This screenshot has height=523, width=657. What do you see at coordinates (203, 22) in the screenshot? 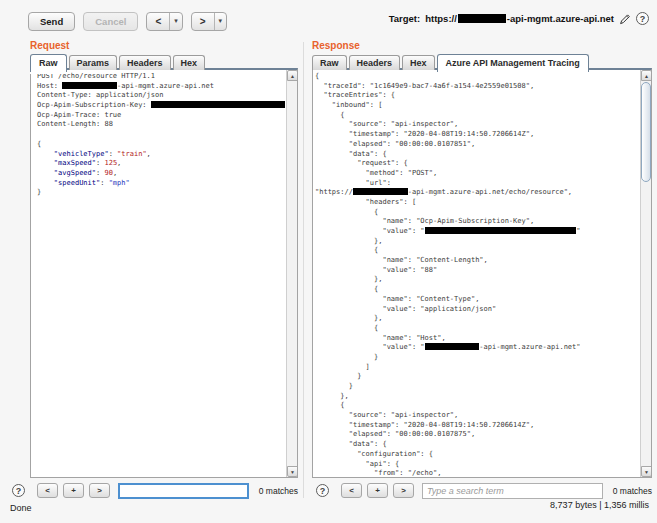
I see `forward-arrow-icon: >` at bounding box center [203, 22].